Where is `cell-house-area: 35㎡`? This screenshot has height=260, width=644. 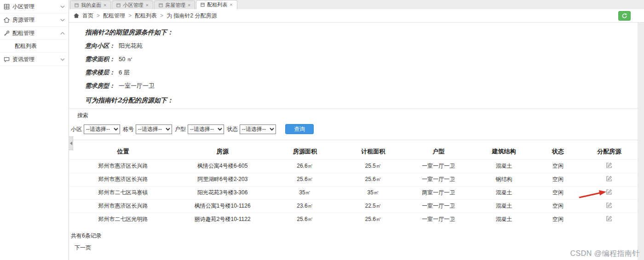
cell-house-area: 35㎡ is located at coordinates (305, 193).